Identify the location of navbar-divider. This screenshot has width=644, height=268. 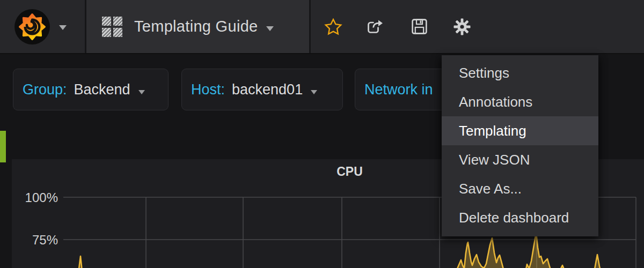
(310, 27).